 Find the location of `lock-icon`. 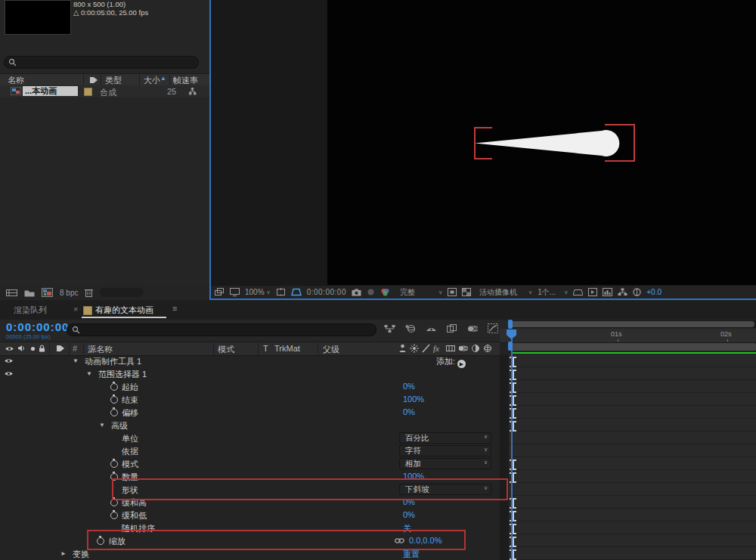

lock-icon is located at coordinates (42, 348).